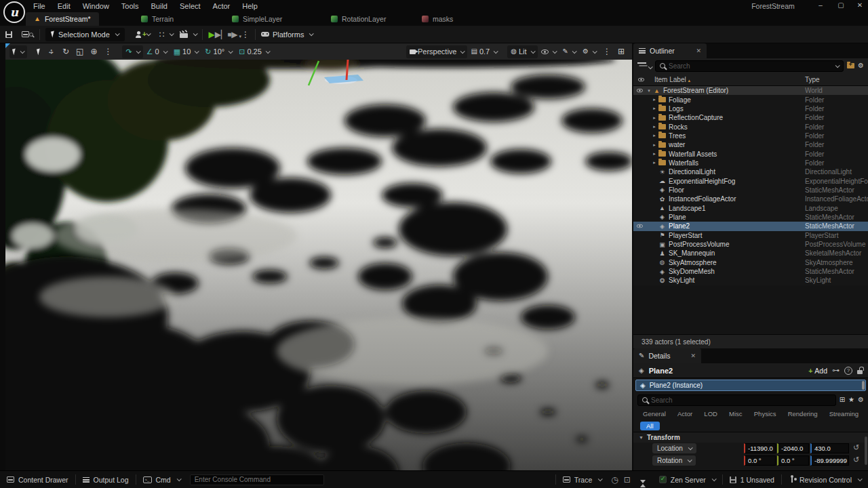  What do you see at coordinates (842, 400) in the screenshot?
I see `property-matrix-icon: ⊞` at bounding box center [842, 400].